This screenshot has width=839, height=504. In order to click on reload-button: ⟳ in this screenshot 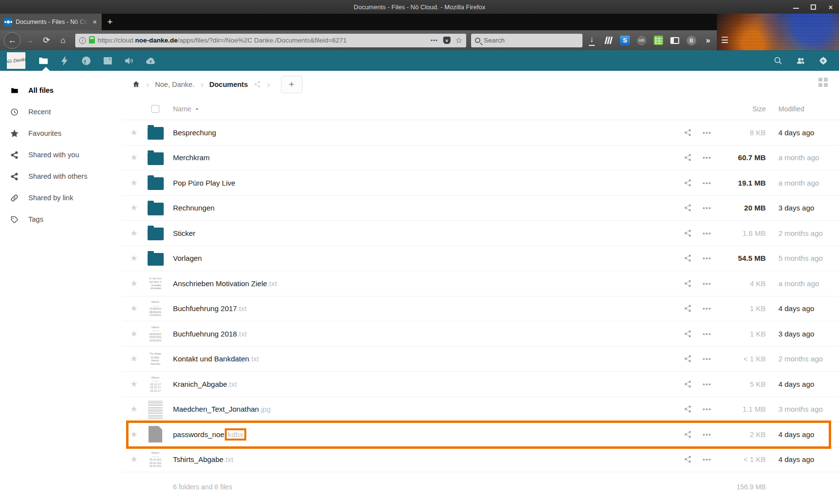, I will do `click(46, 41)`.